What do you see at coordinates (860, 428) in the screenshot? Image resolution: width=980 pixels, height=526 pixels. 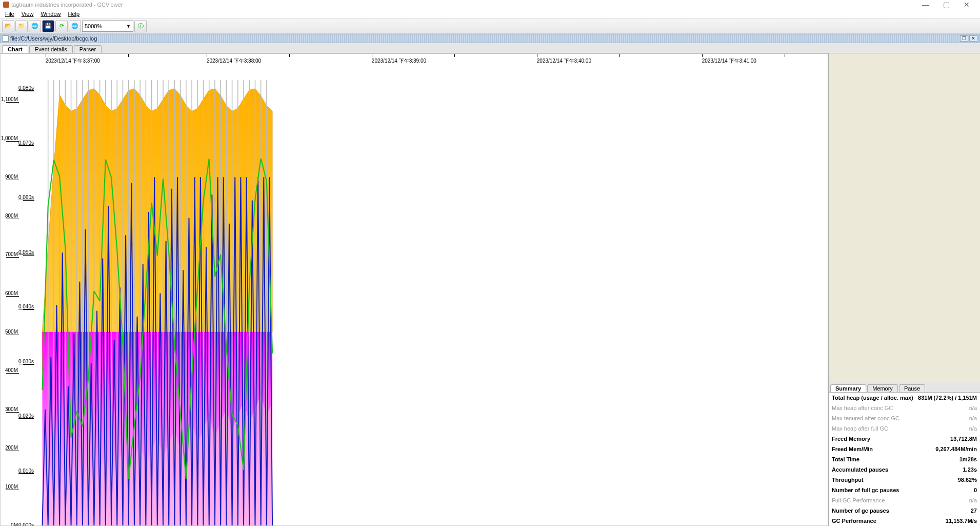 I see `summary-key: Max heap after full GC` at bounding box center [860, 428].